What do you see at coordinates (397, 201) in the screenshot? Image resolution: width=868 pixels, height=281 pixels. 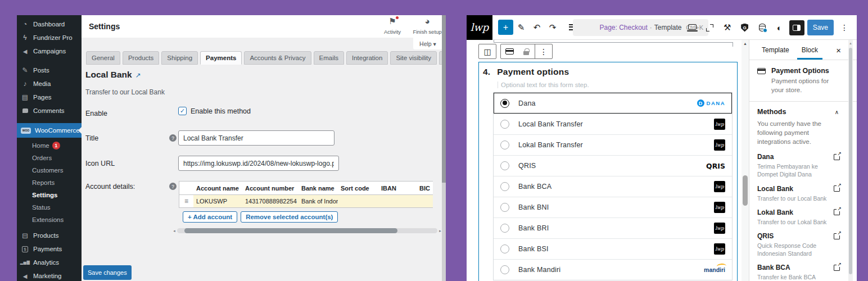 I see `iban-cell` at bounding box center [397, 201].